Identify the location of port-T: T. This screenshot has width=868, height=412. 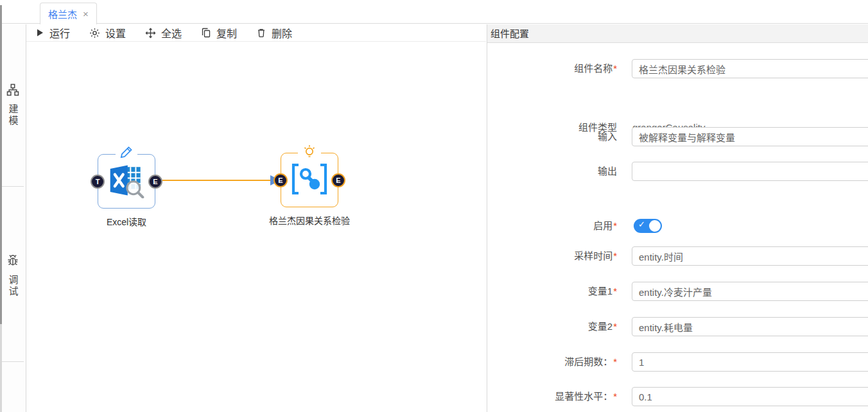
(98, 182).